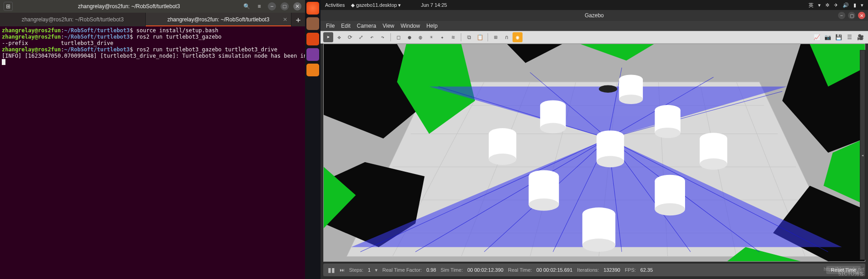 The width and height of the screenshot is (868, 279). I want to click on realtime-label: Real Time:, so click(520, 270).